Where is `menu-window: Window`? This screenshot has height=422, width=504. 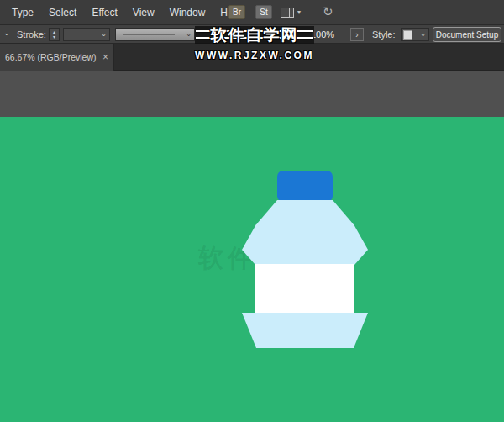 menu-window: Window is located at coordinates (188, 13).